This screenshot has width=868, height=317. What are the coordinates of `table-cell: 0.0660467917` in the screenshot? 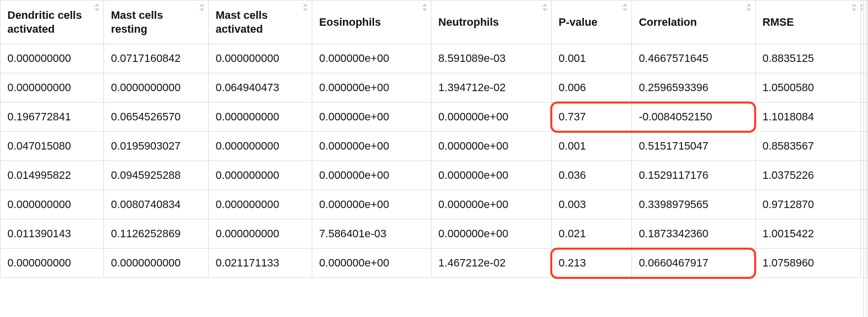 It's located at (693, 264).